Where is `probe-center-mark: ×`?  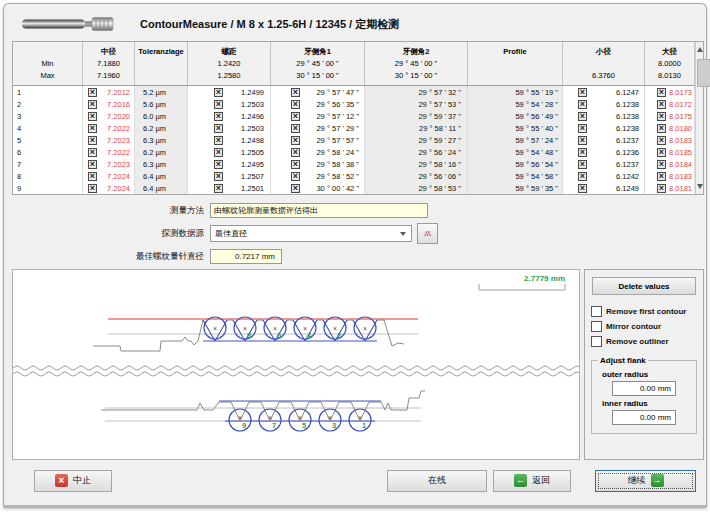
probe-center-mark: × is located at coordinates (360, 418).